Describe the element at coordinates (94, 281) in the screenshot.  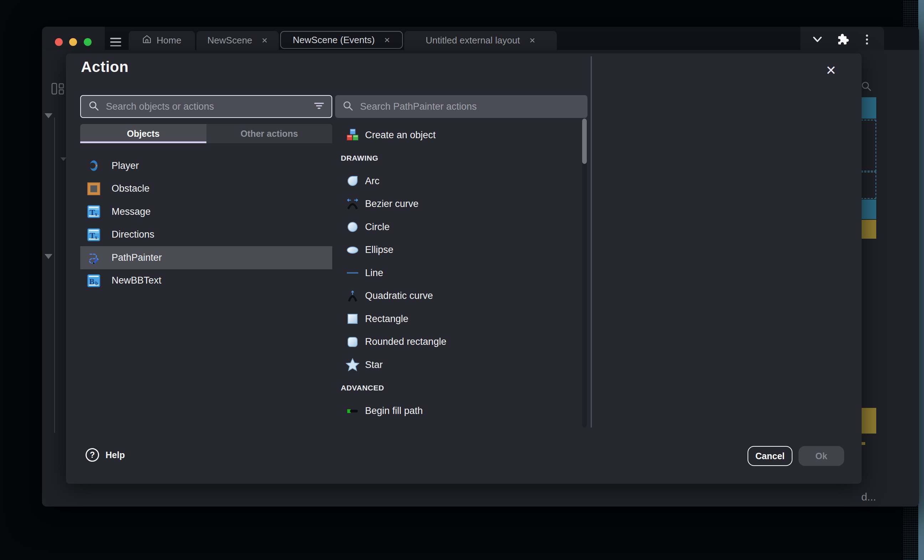
I see `bbtext-icon: Bb` at that location.